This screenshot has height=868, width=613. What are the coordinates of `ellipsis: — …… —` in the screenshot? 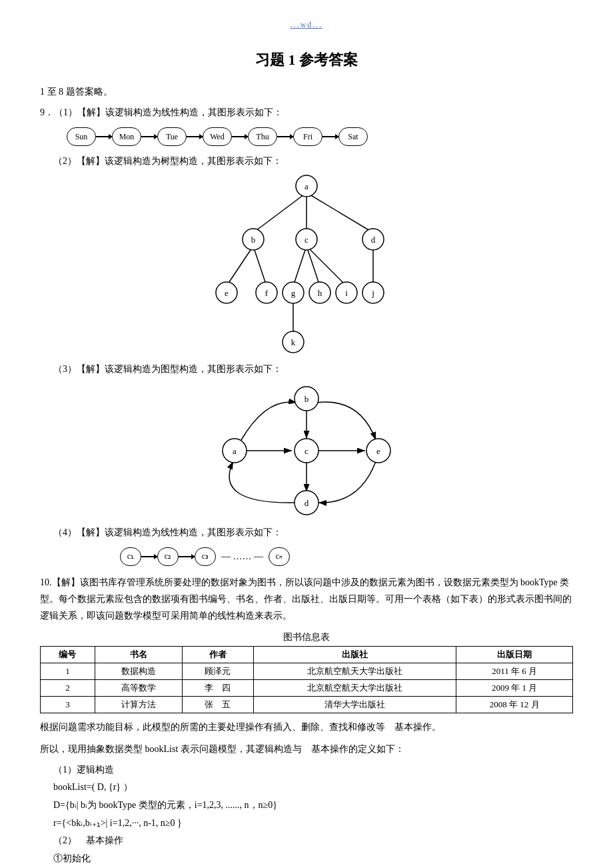 It's located at (243, 557).